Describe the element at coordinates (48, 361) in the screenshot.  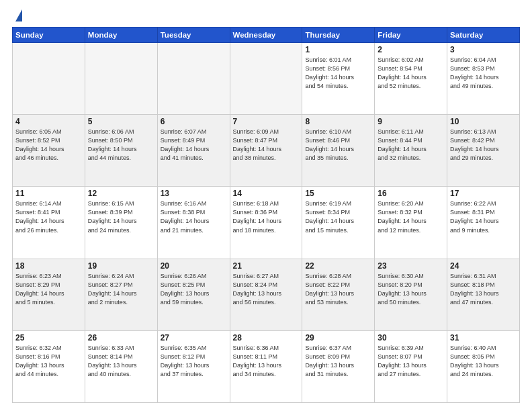
I see `day-info: Sunrise: 6:32 AM Sunset: 8:16 PM Dayligh…` at that location.